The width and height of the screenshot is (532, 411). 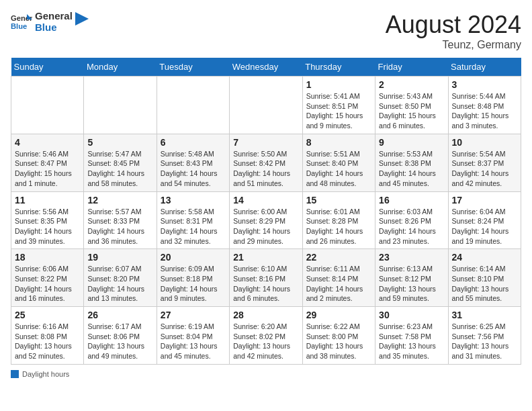 I want to click on logo-text-general: General, so click(x=54, y=16).